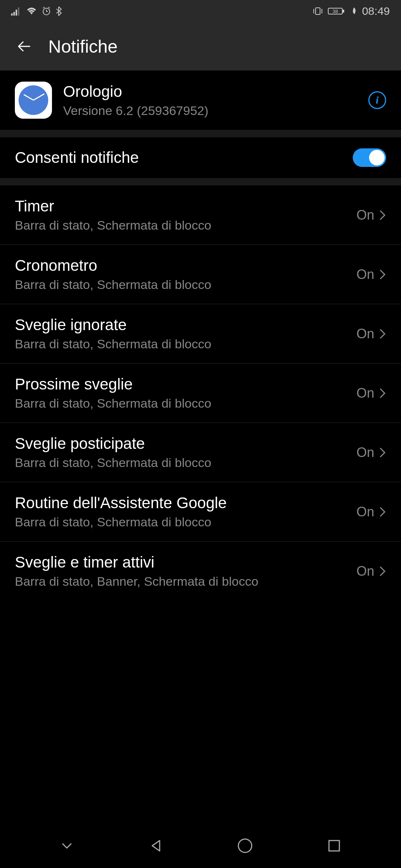 Image resolution: width=401 pixels, height=868 pixels. Describe the element at coordinates (16, 11) in the screenshot. I see `signal-icon` at that location.